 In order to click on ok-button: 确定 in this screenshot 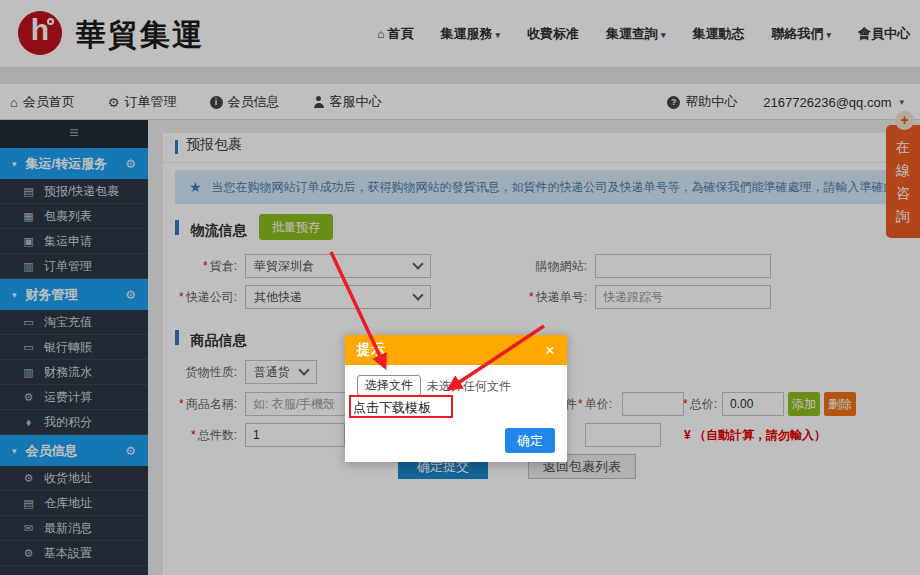, I will do `click(530, 440)`.